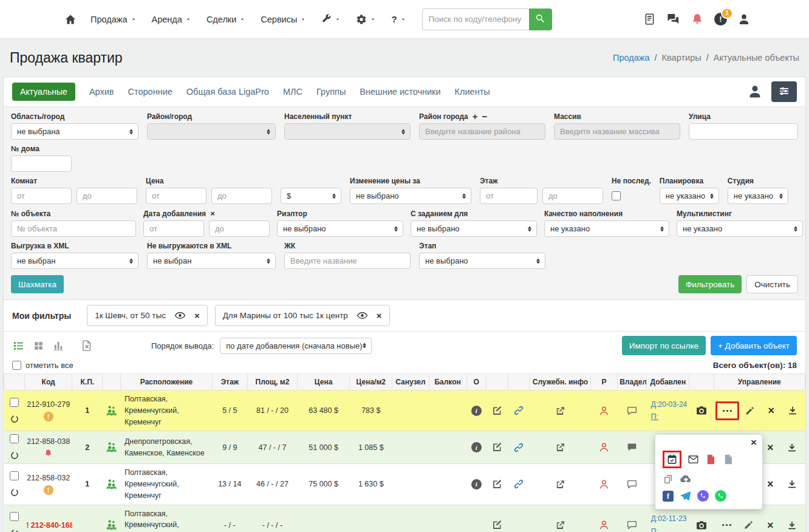  Describe the element at coordinates (607, 228) in the screenshot. I see `quality-select: не указано` at that location.